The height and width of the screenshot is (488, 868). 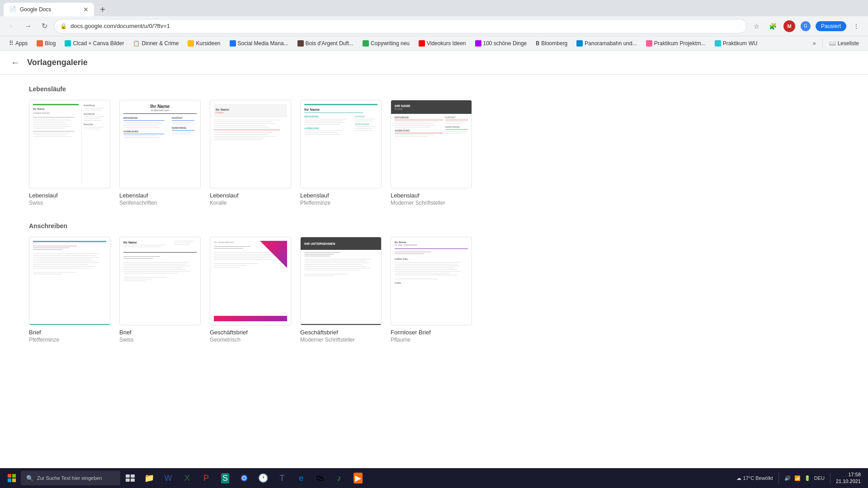 What do you see at coordinates (15, 62) in the screenshot?
I see `back-to-docs-button: ←` at bounding box center [15, 62].